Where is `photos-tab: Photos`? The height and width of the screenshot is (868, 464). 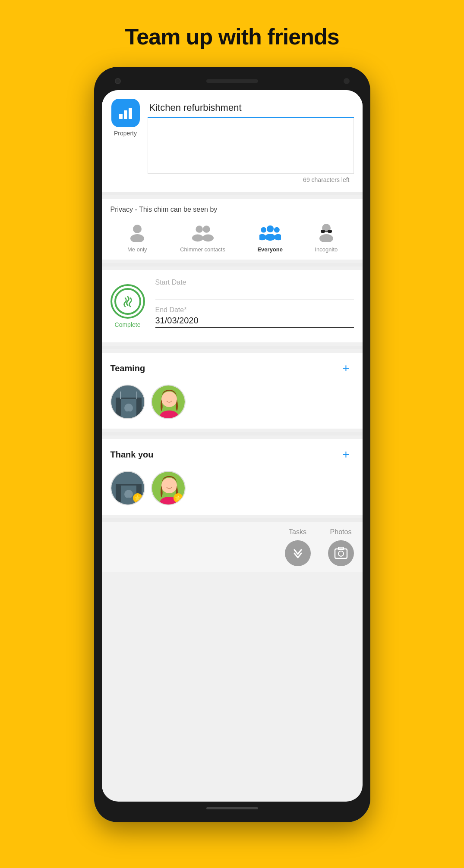
photos-tab: Photos is located at coordinates (341, 547).